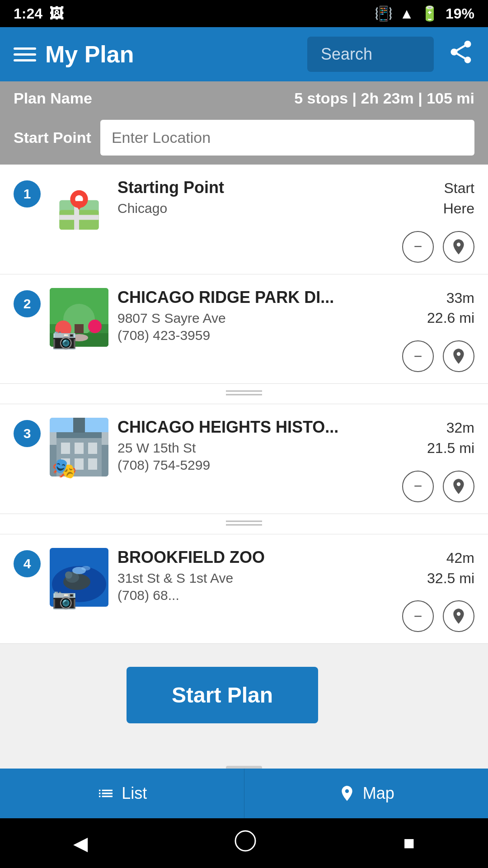  What do you see at coordinates (255, 188) in the screenshot?
I see `stop-name-1: Starting Point` at bounding box center [255, 188].